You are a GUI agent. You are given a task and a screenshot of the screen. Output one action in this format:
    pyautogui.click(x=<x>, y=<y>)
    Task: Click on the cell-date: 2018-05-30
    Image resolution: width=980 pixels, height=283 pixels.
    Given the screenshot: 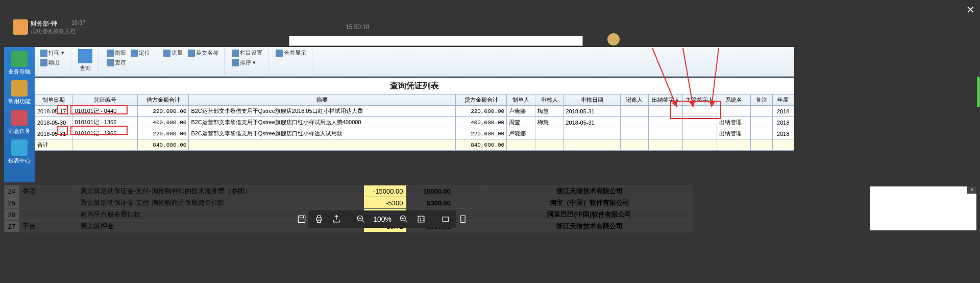 What is the action you would take?
    pyautogui.click(x=54, y=123)
    